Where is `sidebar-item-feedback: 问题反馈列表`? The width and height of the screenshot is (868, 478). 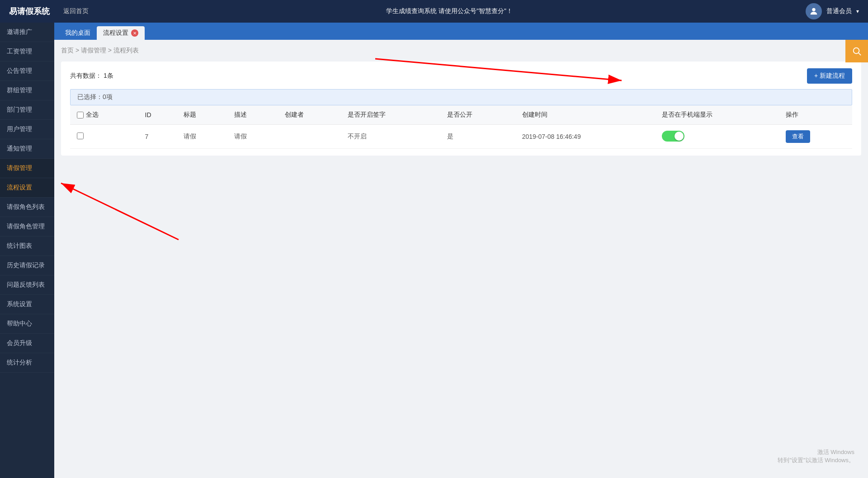
sidebar-item-feedback: 问题反馈列表 is located at coordinates (27, 285).